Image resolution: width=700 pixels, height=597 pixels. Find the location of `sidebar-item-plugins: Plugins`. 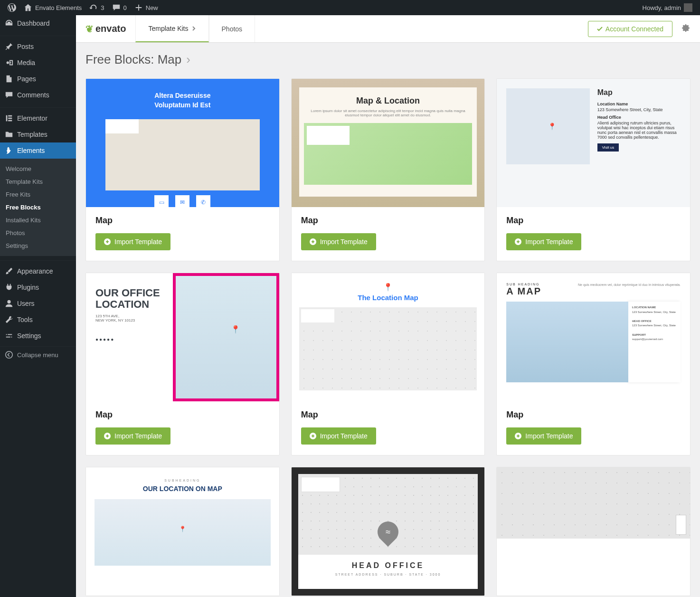

sidebar-item-plugins: Plugins is located at coordinates (38, 287).